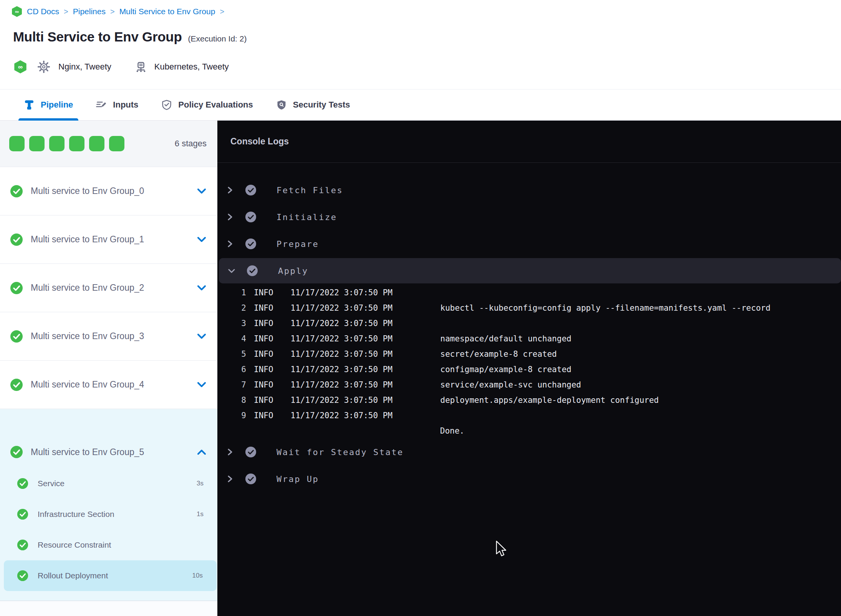  I want to click on chevron-up-icon, so click(202, 452).